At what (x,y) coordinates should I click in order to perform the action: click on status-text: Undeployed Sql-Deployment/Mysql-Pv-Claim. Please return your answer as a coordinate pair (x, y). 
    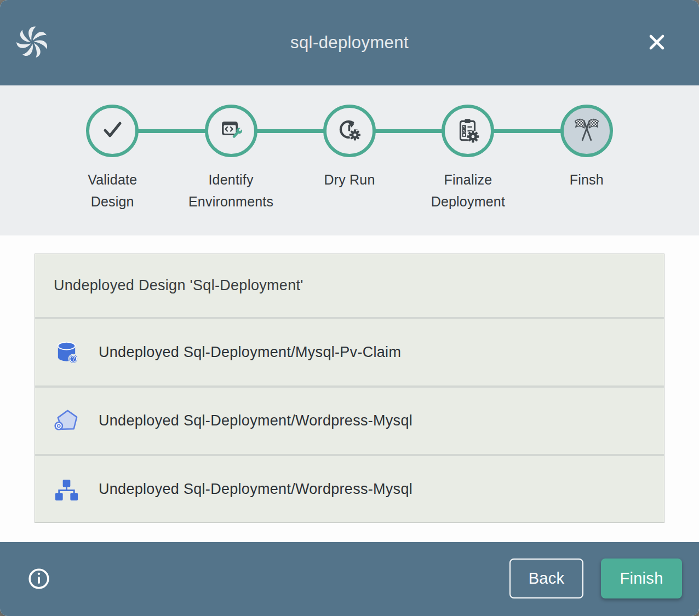
    Looking at the image, I should click on (250, 353).